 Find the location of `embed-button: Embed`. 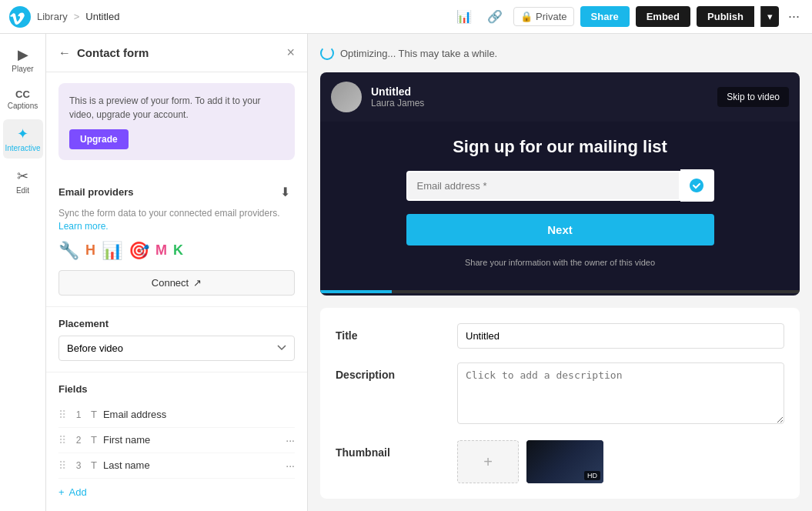

embed-button: Embed is located at coordinates (663, 17).